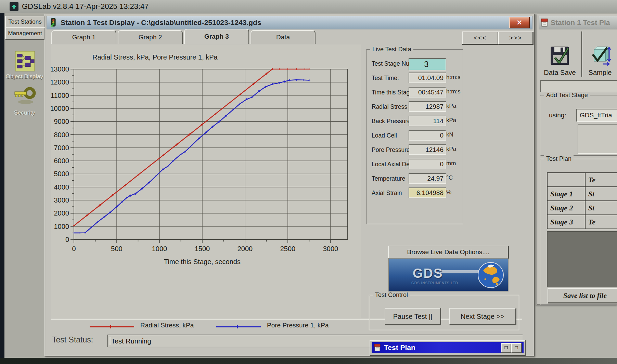  Describe the element at coordinates (414, 79) in the screenshot. I see `live-row-test-time: Test Time:01:04:09h:m:s` at that location.